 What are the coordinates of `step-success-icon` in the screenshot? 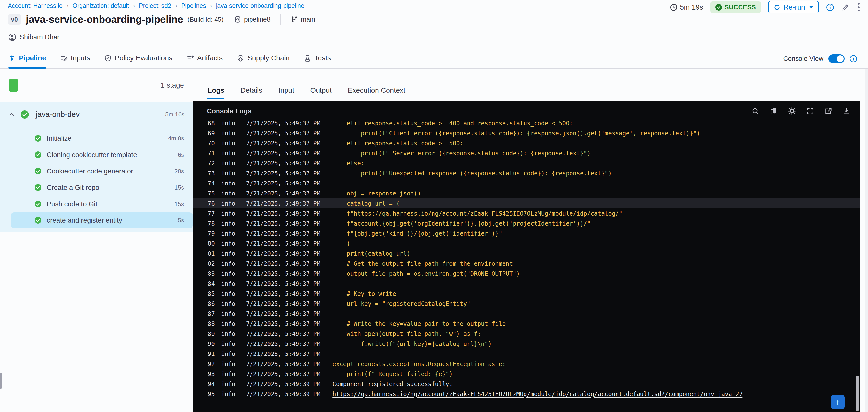 It's located at (38, 204).